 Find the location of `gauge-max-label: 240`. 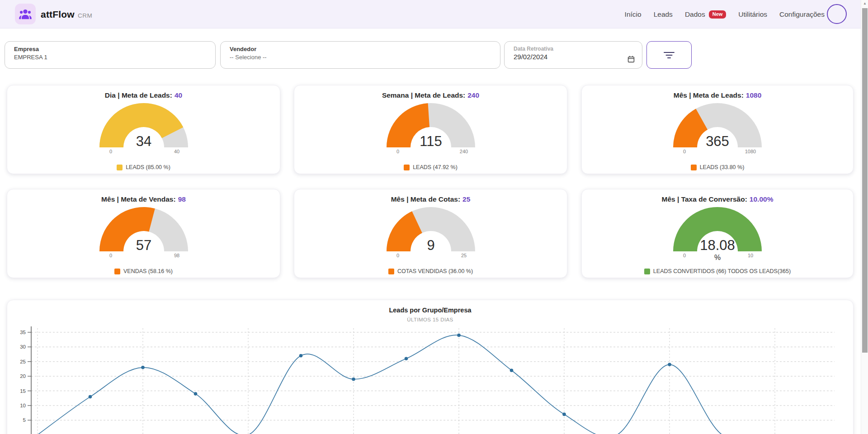

gauge-max-label: 240 is located at coordinates (463, 151).